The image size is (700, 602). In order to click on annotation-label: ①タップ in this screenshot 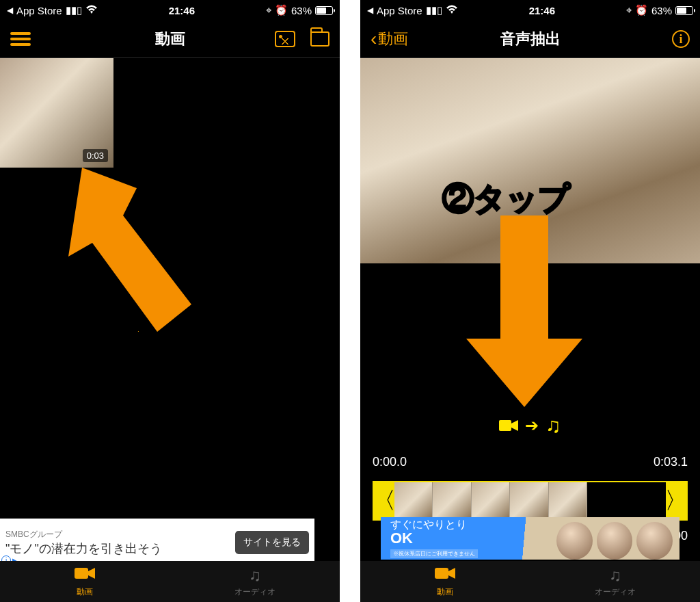, I will do `click(187, 339)`.